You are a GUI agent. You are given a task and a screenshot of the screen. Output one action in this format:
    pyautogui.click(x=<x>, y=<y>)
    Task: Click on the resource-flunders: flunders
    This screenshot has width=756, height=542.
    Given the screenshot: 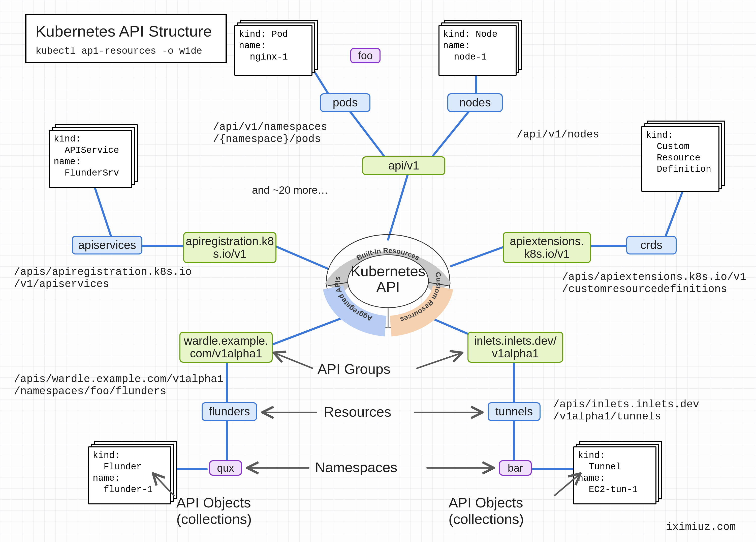 What is the action you would take?
    pyautogui.click(x=229, y=412)
    